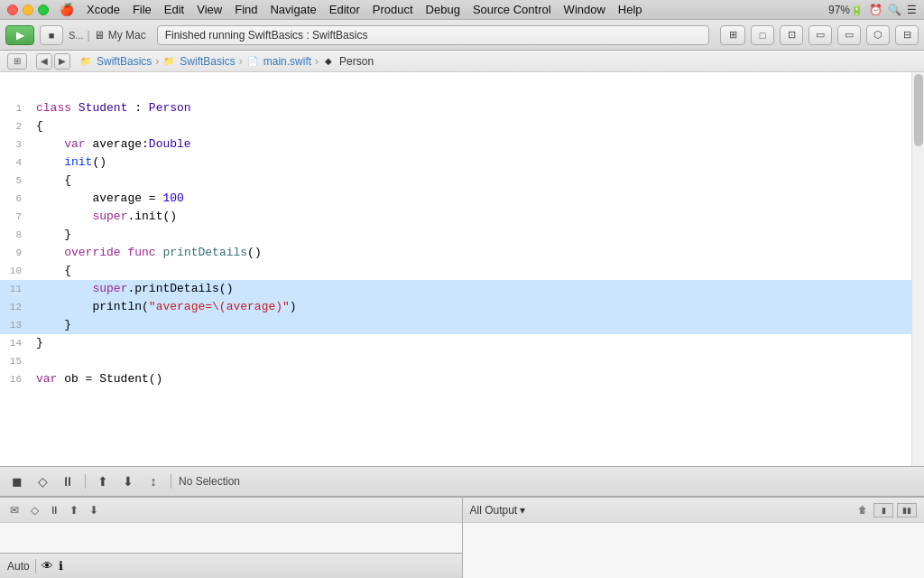 Image resolution: width=924 pixels, height=578 pixels. I want to click on breadcrumb-label-3: main.swift, so click(287, 61).